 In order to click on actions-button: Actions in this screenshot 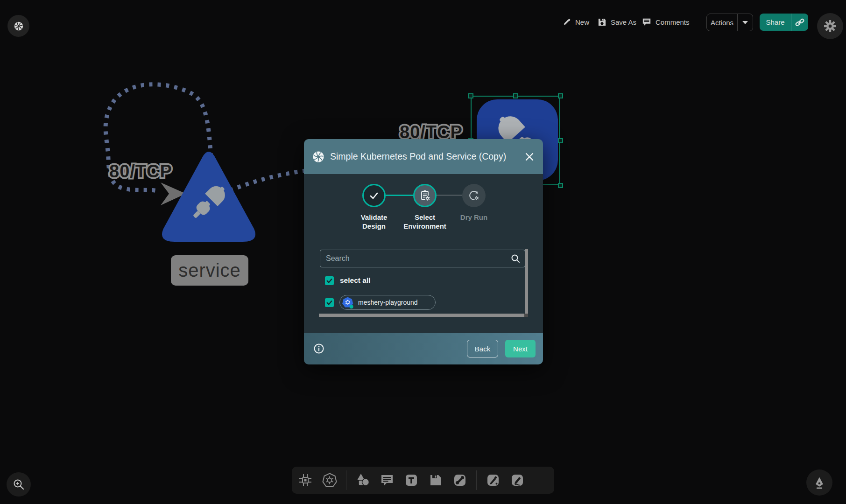, I will do `click(730, 22)`.